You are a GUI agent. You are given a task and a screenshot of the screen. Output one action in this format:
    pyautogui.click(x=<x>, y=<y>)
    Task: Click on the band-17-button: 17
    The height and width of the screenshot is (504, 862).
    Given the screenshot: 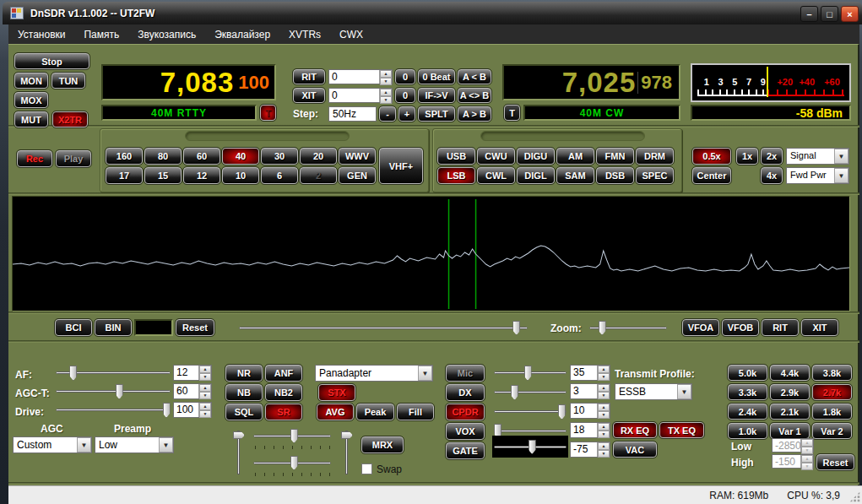 What is the action you would take?
    pyautogui.click(x=124, y=176)
    